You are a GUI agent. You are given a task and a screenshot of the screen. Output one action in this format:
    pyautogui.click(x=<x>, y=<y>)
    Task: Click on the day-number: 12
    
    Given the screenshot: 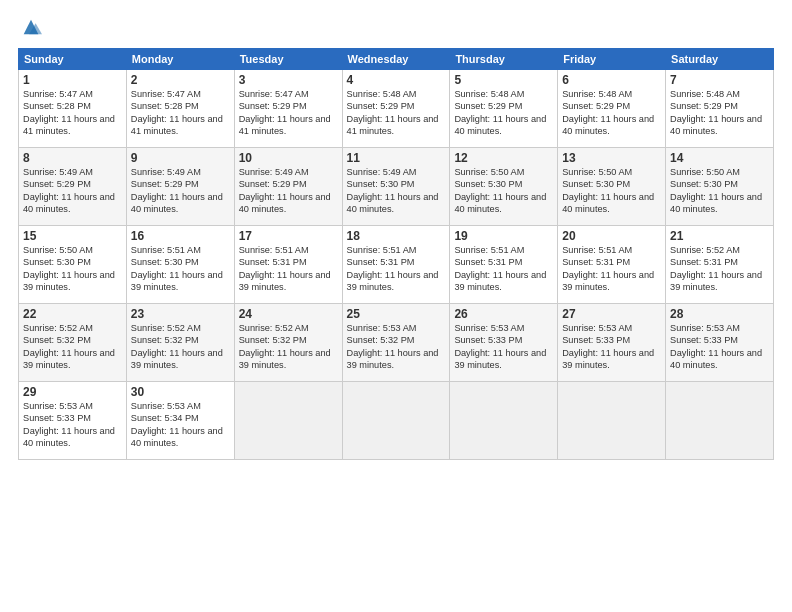 What is the action you would take?
    pyautogui.click(x=504, y=158)
    